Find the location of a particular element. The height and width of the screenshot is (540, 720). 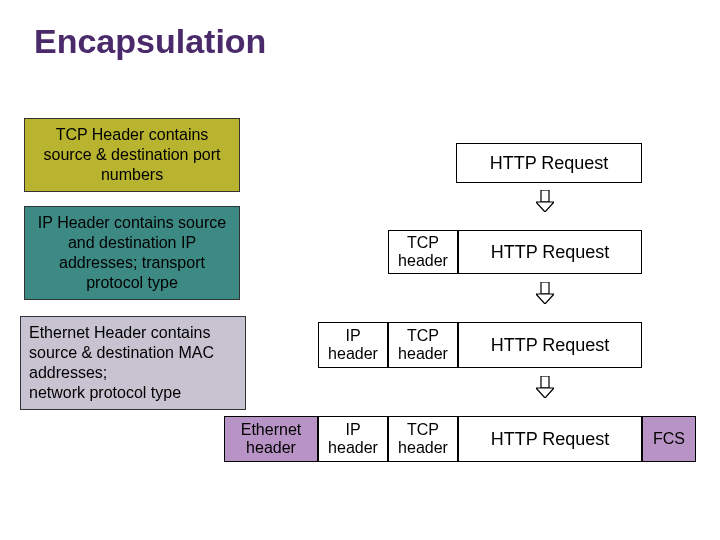

http-request-block-row3: HTTP Request is located at coordinates (550, 345).